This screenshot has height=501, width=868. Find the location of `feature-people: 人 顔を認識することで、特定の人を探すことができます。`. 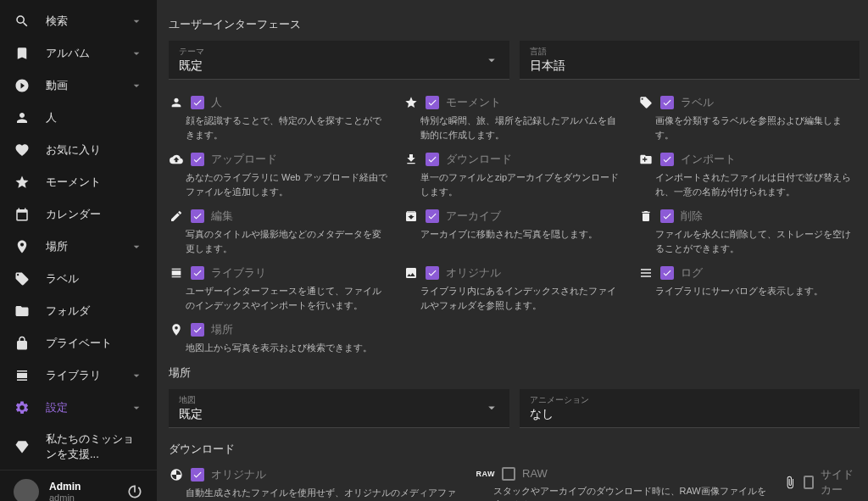

feature-people: 人 顔を認識することで、特定の人を探すことができます。 is located at coordinates (280, 119).